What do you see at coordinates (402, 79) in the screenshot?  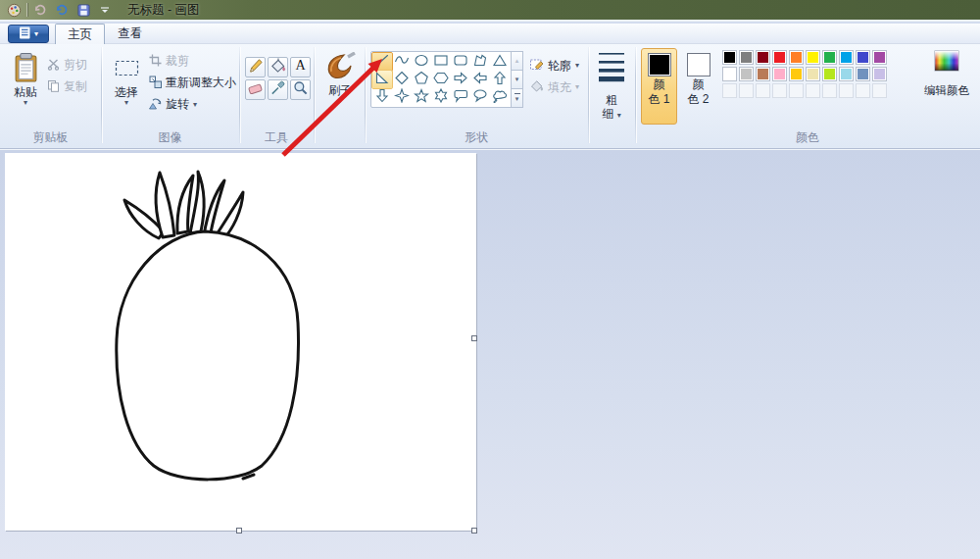 I see `shape-diamond` at bounding box center [402, 79].